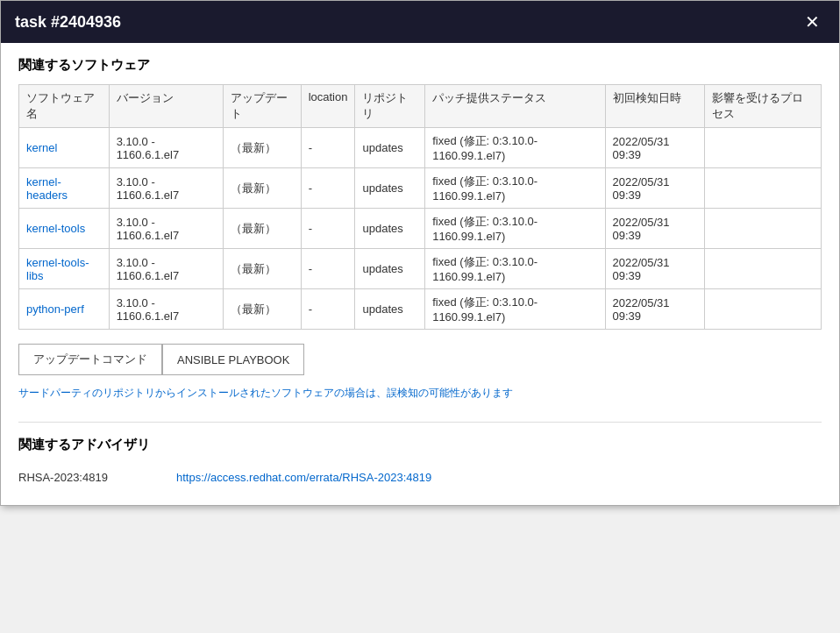 The image size is (840, 633). What do you see at coordinates (166, 107) in the screenshot?
I see `col-header-version: バージョン` at bounding box center [166, 107].